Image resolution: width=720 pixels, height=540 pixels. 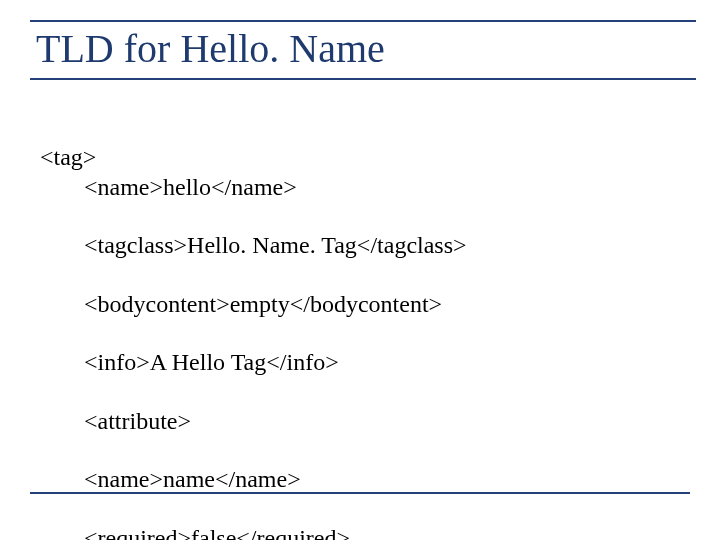 What do you see at coordinates (365, 422) in the screenshot?
I see `code-line: <attribute>` at bounding box center [365, 422].